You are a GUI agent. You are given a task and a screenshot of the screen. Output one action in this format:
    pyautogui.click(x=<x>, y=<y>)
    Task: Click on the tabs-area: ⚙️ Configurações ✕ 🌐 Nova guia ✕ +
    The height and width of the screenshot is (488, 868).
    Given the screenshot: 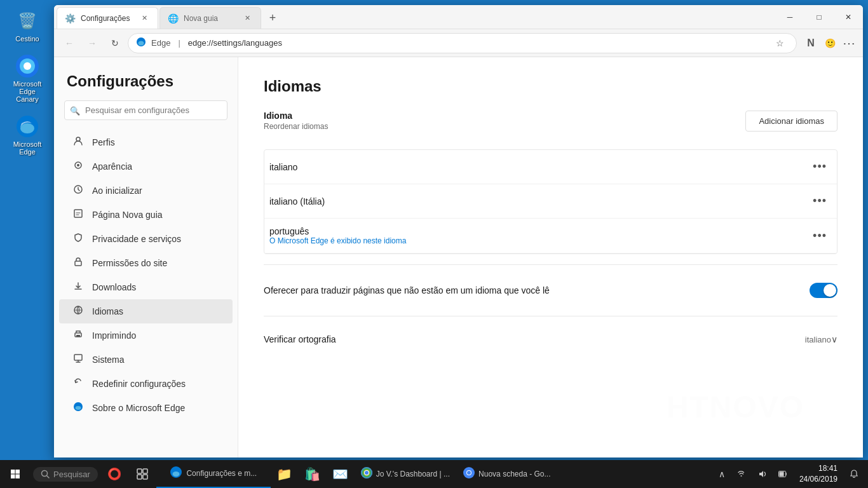 What is the action you would take?
    pyautogui.click(x=414, y=17)
    